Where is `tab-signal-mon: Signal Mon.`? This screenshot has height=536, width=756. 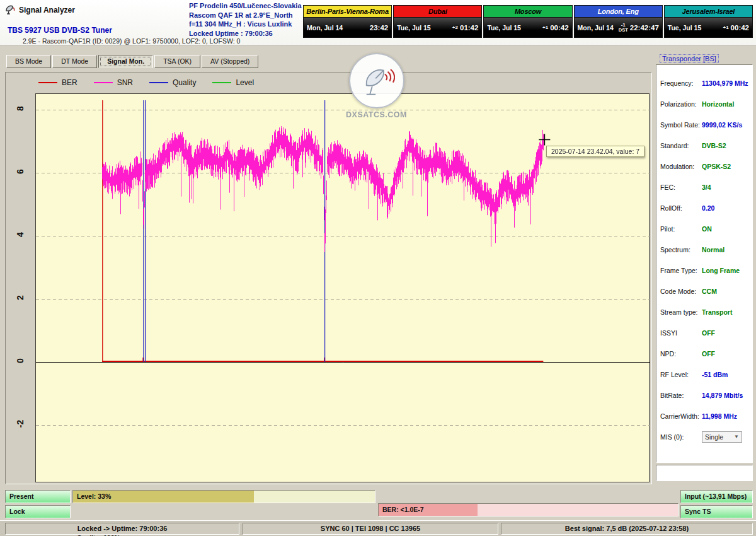
tab-signal-mon: Signal Mon. is located at coordinates (126, 62).